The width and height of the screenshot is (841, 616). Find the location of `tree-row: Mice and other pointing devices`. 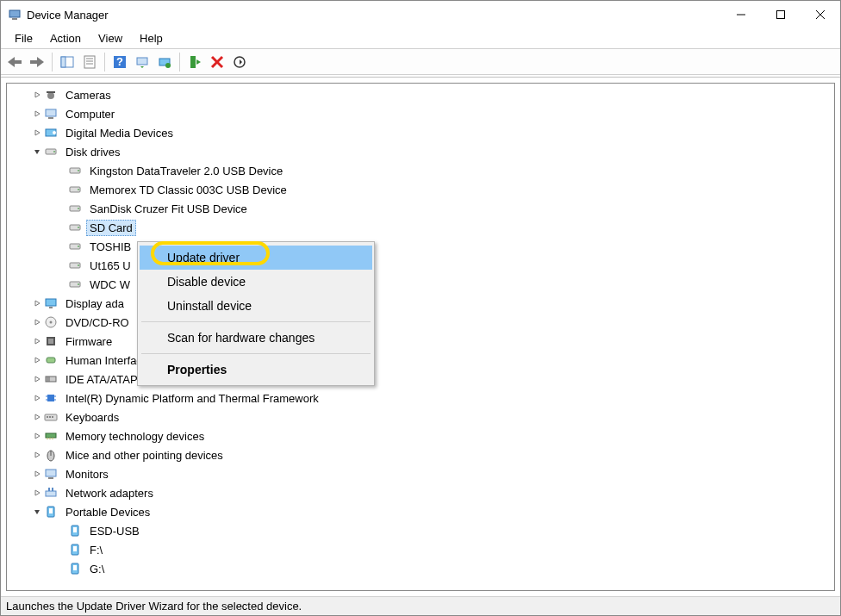

tree-row: Mice and other pointing devices is located at coordinates (420, 455).